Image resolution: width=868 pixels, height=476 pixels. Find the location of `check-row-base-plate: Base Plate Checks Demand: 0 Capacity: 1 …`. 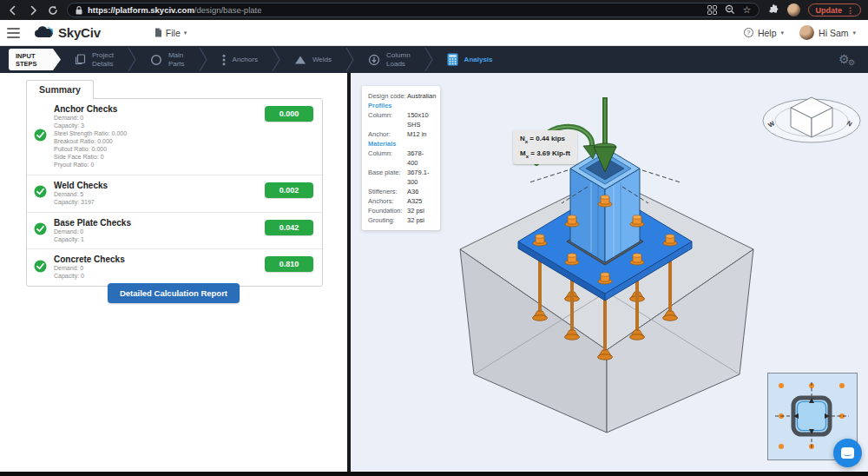

check-row-base-plate: Base Plate Checks Demand: 0 Capacity: 1 … is located at coordinates (174, 231).